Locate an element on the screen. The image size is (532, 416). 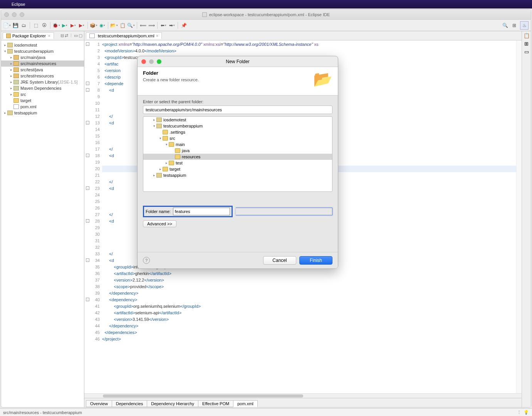
skip-breakpoints-button: ⦿ is located at coordinates (44, 25).